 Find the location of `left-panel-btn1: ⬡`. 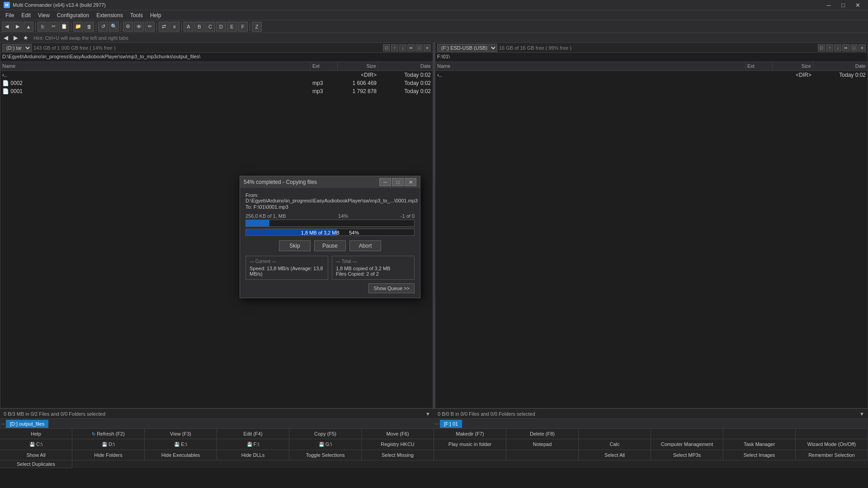

left-panel-btn1: ⬡ is located at coordinates (387, 48).